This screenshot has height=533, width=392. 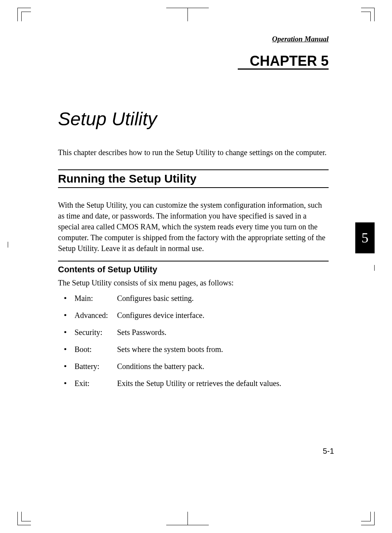 I want to click on body-text: With the Setup Utility, you can customiz…, so click(x=193, y=227).